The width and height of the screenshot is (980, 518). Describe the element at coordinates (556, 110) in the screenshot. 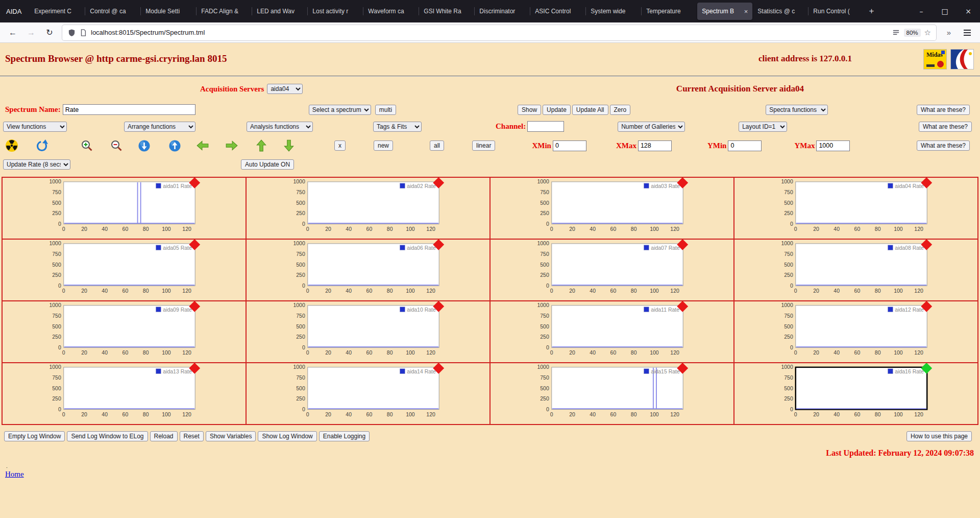

I see `update-button: Update` at that location.